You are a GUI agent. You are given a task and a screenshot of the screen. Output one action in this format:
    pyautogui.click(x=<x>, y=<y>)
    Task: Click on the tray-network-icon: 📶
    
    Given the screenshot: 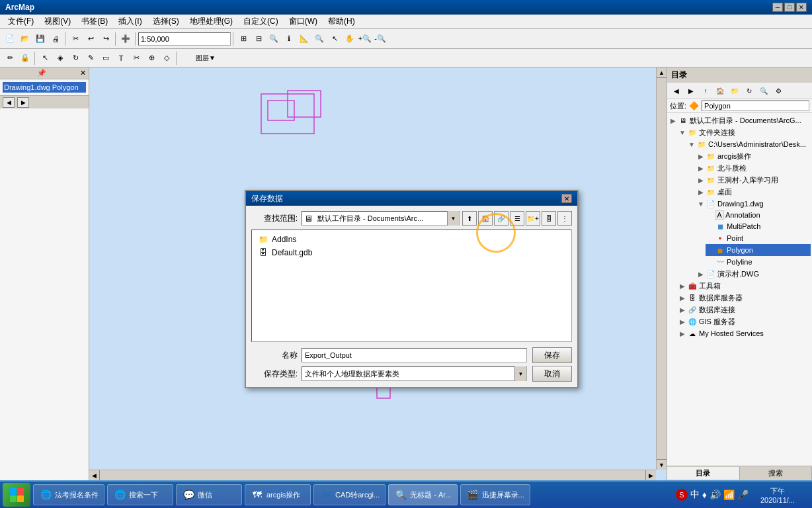 What is the action you would take?
    pyautogui.click(x=729, y=495)
    